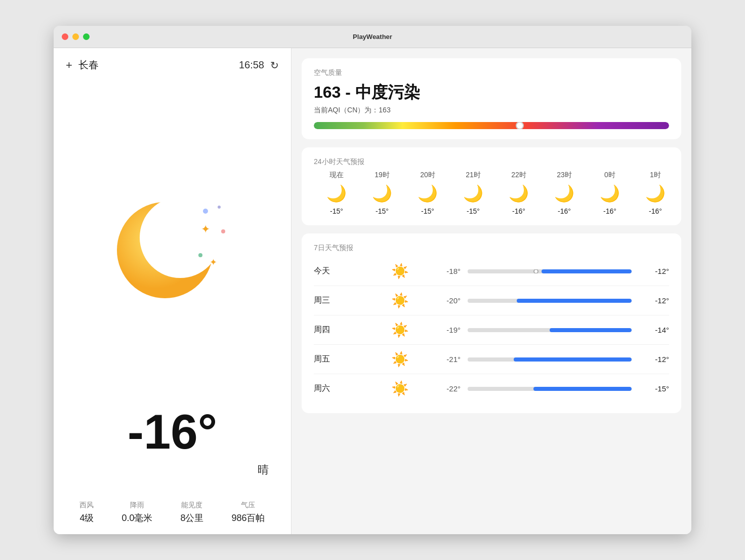 The width and height of the screenshot is (745, 560). What do you see at coordinates (248, 505) in the screenshot?
I see `pressure-label: 气压` at bounding box center [248, 505].